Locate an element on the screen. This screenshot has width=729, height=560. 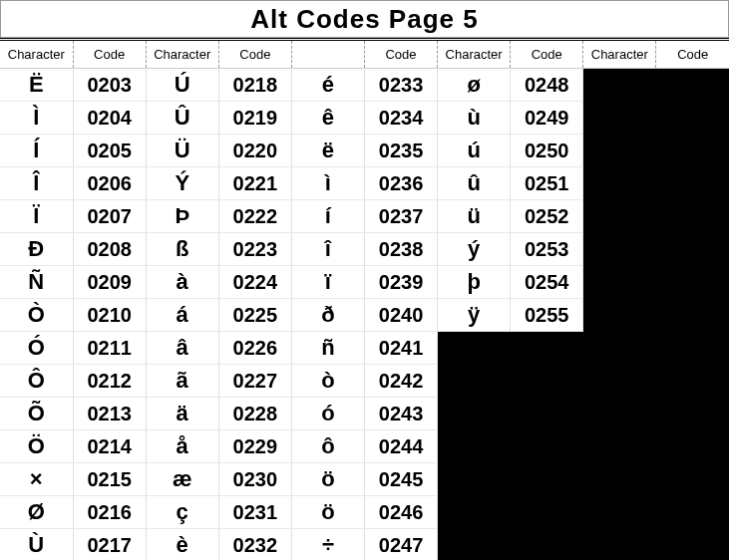
character-cell: ò is located at coordinates (327, 381).